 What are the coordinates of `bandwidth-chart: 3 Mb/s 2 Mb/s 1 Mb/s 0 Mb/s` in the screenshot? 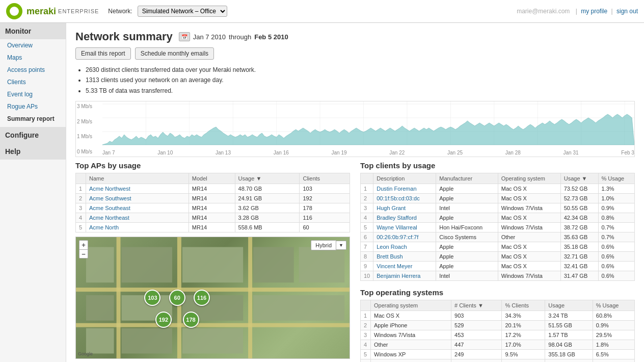 It's located at (355, 129).